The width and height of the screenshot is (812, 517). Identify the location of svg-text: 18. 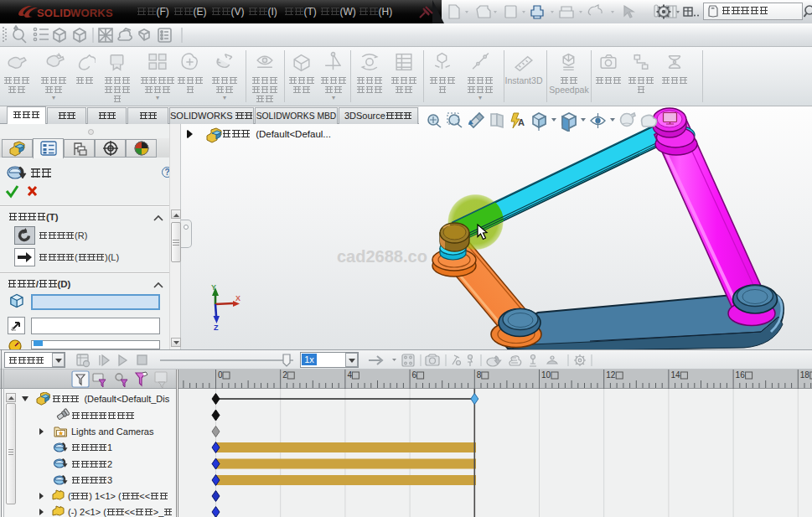
(805, 375).